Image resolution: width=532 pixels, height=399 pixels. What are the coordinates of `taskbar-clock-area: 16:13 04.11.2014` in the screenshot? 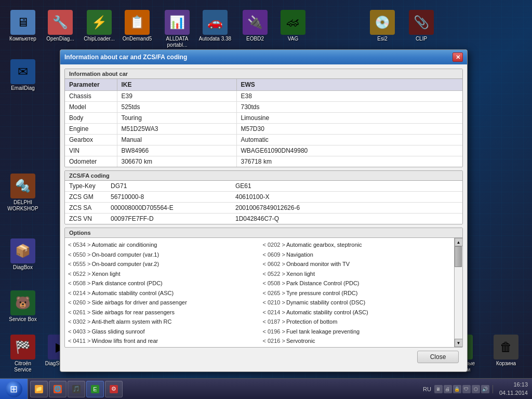 It's located at (513, 389).